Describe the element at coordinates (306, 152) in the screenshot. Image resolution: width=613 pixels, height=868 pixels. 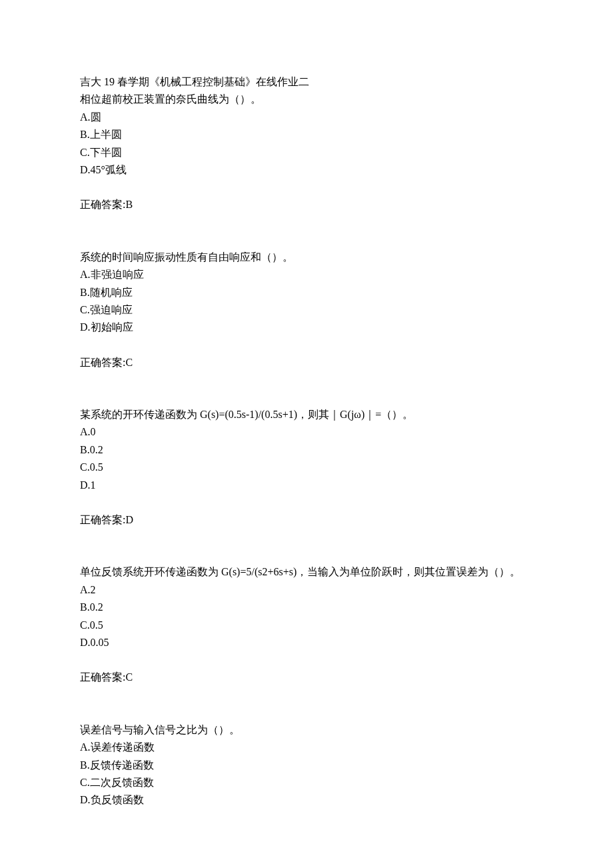
I see `question-block: 相位超前校正装置的奈氏曲线为（）。 A.圆 B.上半圆 C.下半圆 D.45°弧…` at that location.